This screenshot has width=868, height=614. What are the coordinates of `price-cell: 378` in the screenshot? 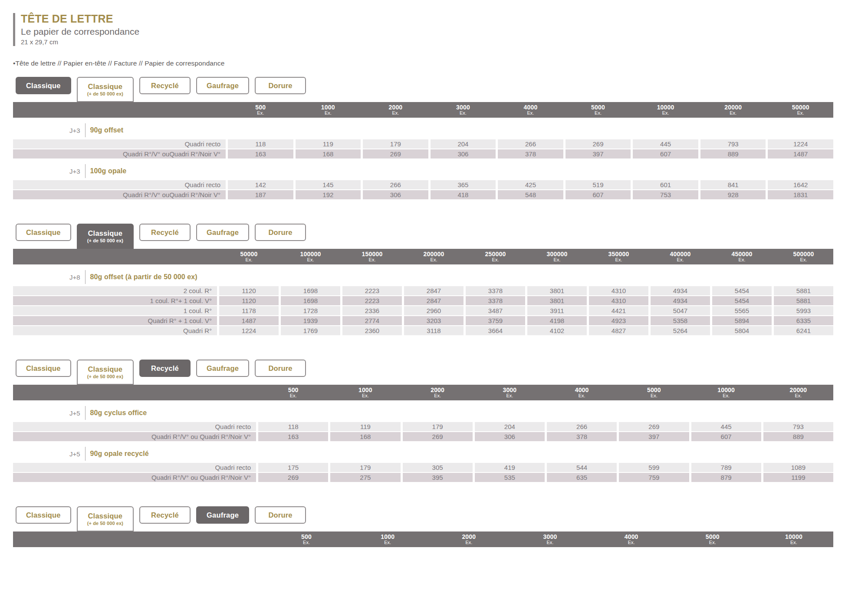 It's located at (582, 437).